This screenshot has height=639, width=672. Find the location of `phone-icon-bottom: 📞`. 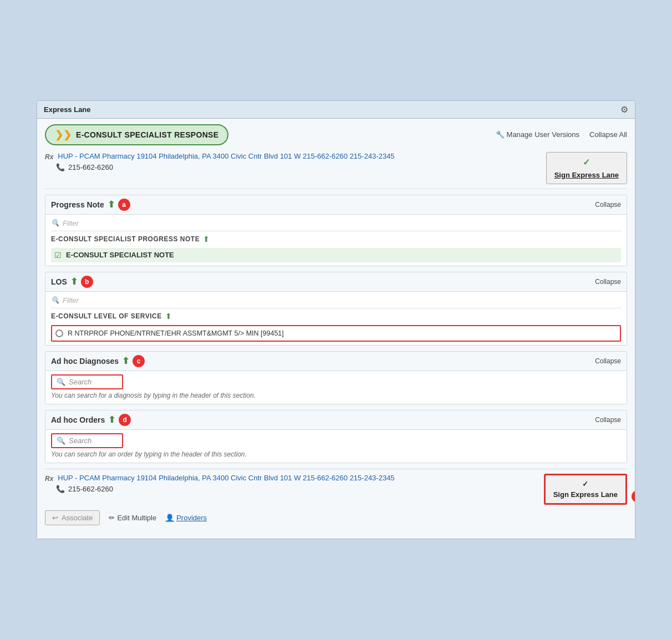

phone-icon-bottom: 📞 is located at coordinates (60, 489).